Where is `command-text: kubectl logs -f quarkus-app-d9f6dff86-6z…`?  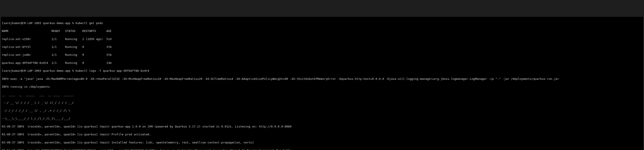 command-text: kubectl logs -f quarkus-app-d9f6dff86-6z… is located at coordinates (112, 71).